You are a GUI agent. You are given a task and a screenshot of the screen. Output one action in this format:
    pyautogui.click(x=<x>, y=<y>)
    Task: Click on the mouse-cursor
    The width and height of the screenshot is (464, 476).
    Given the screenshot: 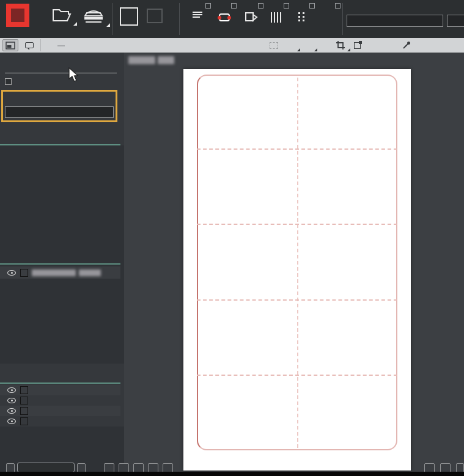 What is the action you would take?
    pyautogui.click(x=75, y=75)
    